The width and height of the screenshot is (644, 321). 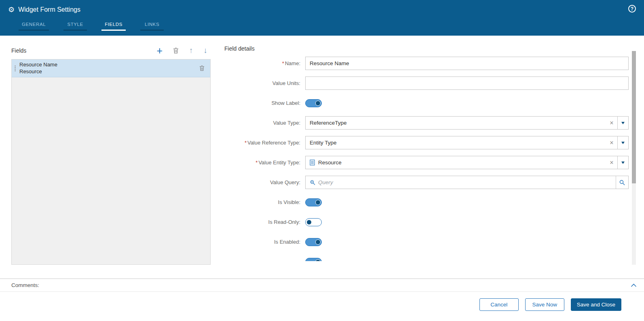 What do you see at coordinates (159, 51) in the screenshot?
I see `add-field-button: +` at bounding box center [159, 51].